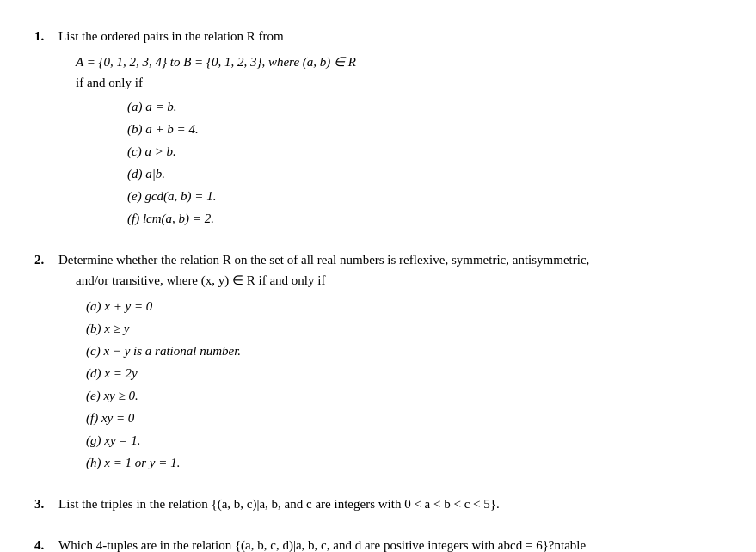 The width and height of the screenshot is (756, 552). Describe the element at coordinates (163, 351) in the screenshot. I see `problem-2-sub-c-math: (c) x − y is a rational number.` at that location.